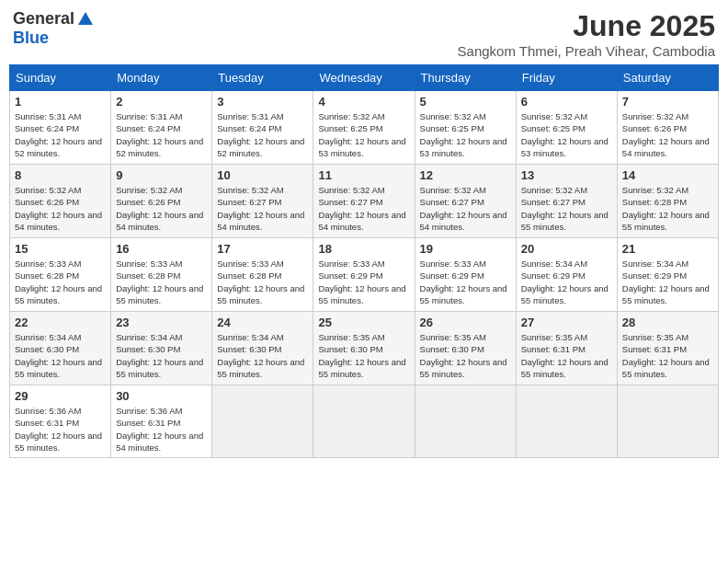  What do you see at coordinates (61, 396) in the screenshot?
I see `day-number: 29` at bounding box center [61, 396].